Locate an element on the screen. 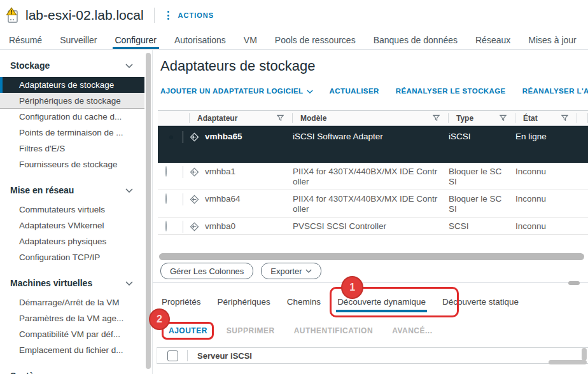 This screenshot has height=374, width=588. sidebar-item-adaptateurs-de-stockage: Adaptateurs de stockage is located at coordinates (73, 85).